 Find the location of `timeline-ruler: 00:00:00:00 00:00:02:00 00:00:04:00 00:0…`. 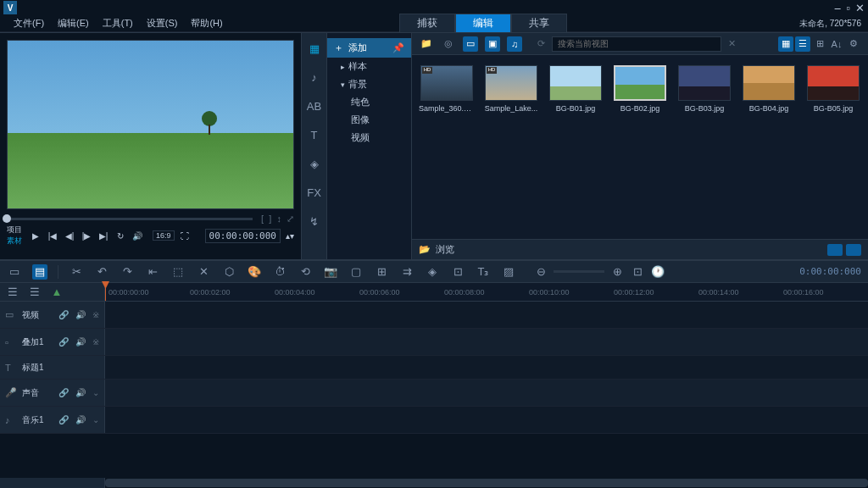

timeline-ruler: 00:00:00:00 00:00:02:00 00:00:04:00 00:0… is located at coordinates (487, 291).